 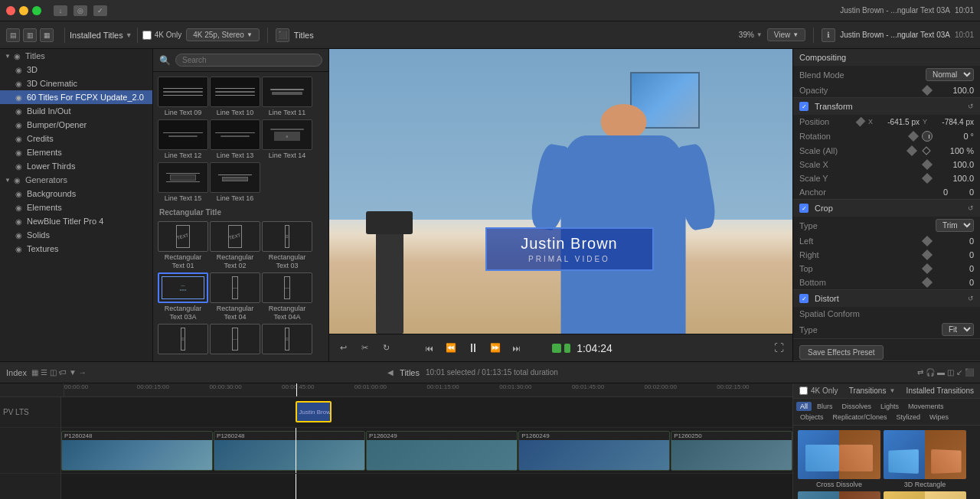 What do you see at coordinates (54, 372) in the screenshot?
I see `timeline-clip-icon: ◫` at bounding box center [54, 372].